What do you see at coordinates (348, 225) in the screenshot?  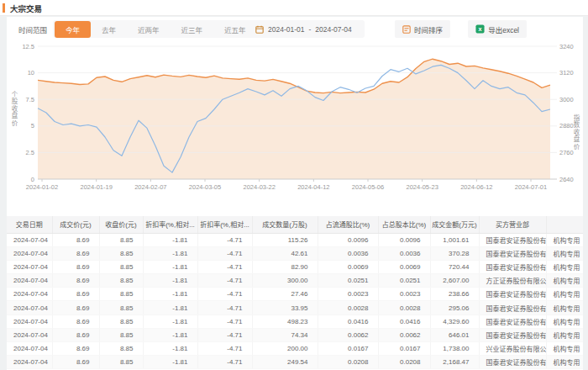 I see `table-header-cell: 占流通股比(%)` at bounding box center [348, 225].